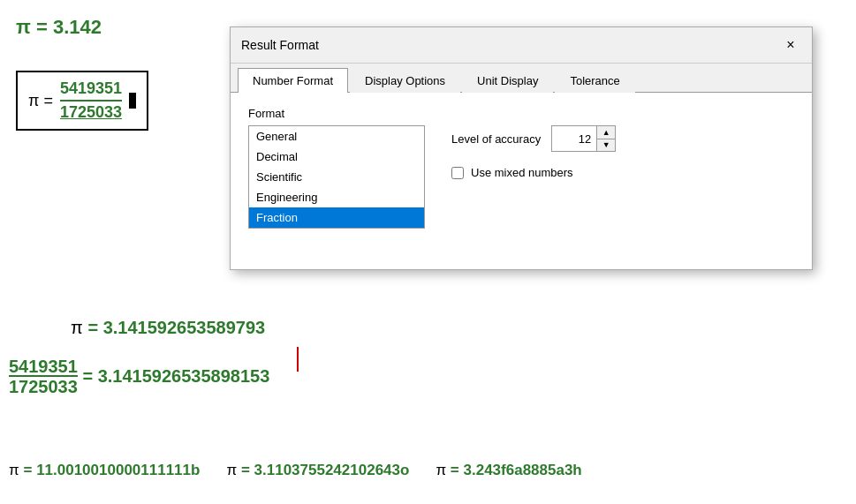 The height and width of the screenshot is (504, 856). I want to click on format-item-engineering: Engineering, so click(337, 198).